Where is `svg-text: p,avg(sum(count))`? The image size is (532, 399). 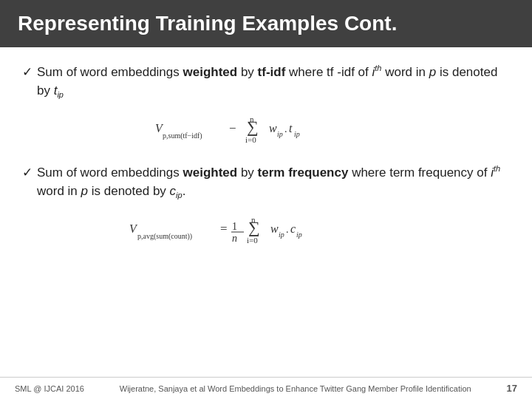
svg-text: p,avg(sum(count)) is located at coordinates (165, 236).